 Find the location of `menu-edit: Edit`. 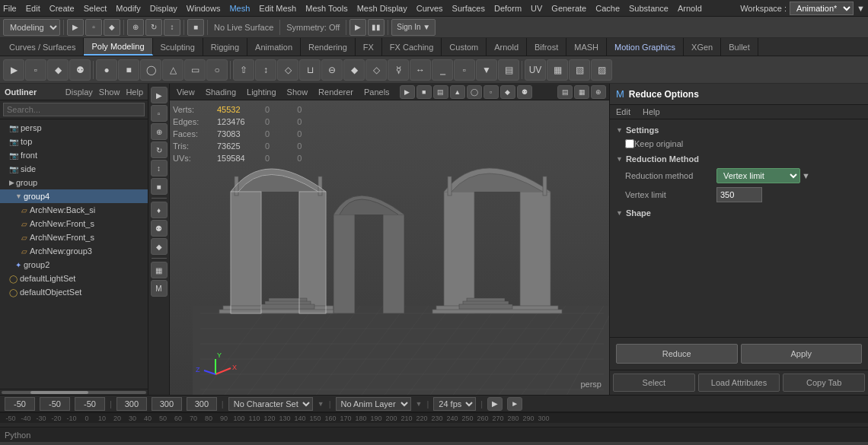

menu-edit: Edit is located at coordinates (34, 8).